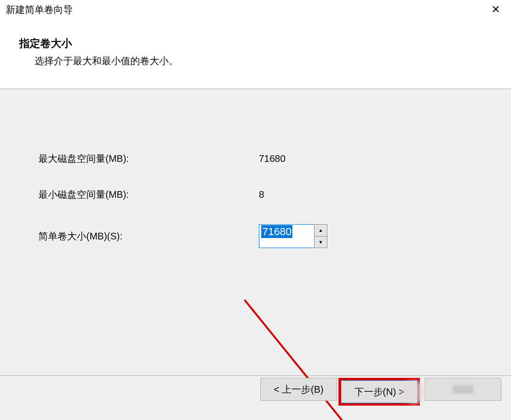 This screenshot has width=511, height=420. What do you see at coordinates (463, 389) in the screenshot?
I see `cancel-button` at bounding box center [463, 389].